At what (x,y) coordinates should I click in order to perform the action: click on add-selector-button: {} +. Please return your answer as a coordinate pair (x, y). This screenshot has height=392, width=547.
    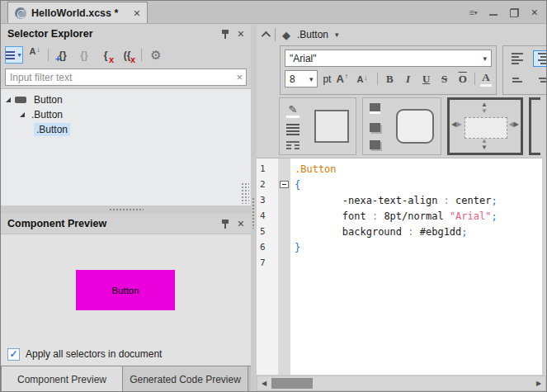
    Looking at the image, I should click on (63, 54).